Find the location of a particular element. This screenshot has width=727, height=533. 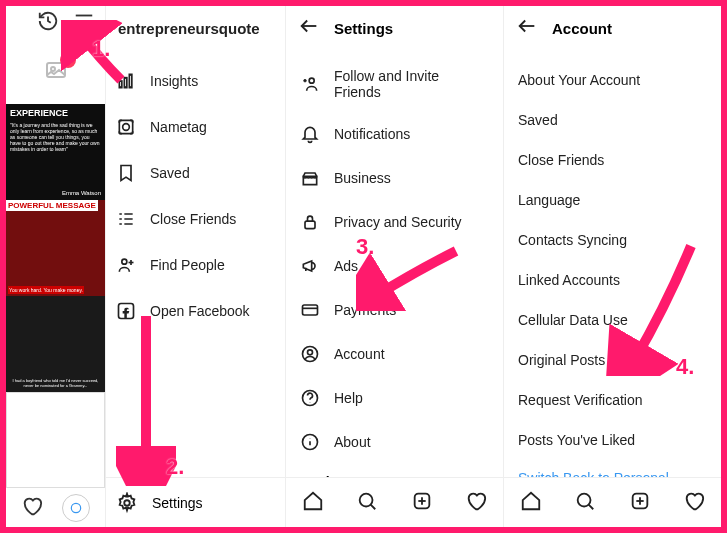

gear-icon is located at coordinates (127, 503).